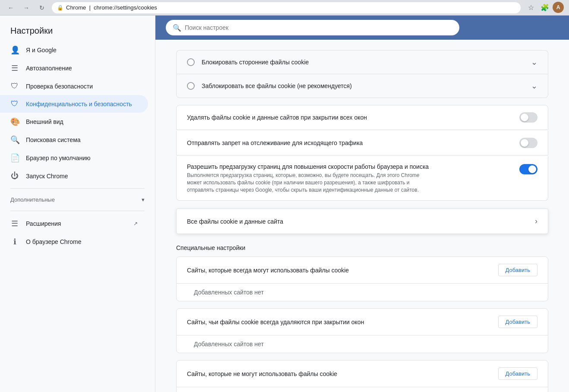 This screenshot has height=392, width=569. I want to click on startup-icon: ⏻, so click(15, 176).